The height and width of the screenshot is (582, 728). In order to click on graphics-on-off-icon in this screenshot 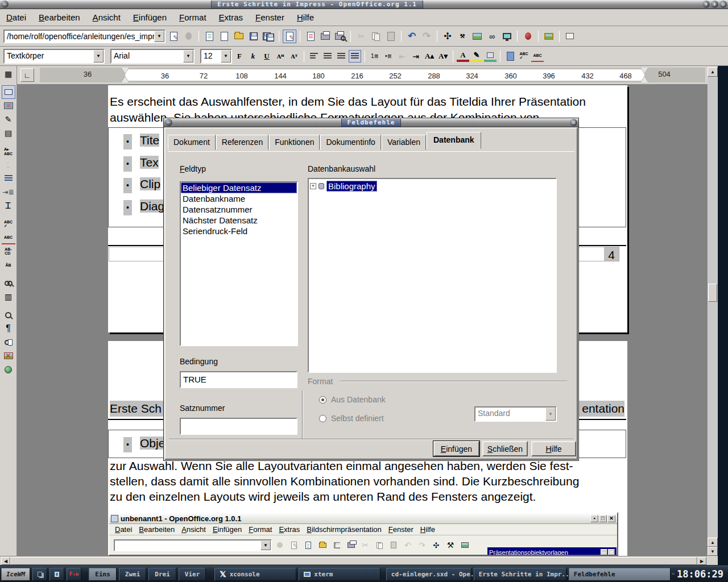, I will do `click(9, 342)`.